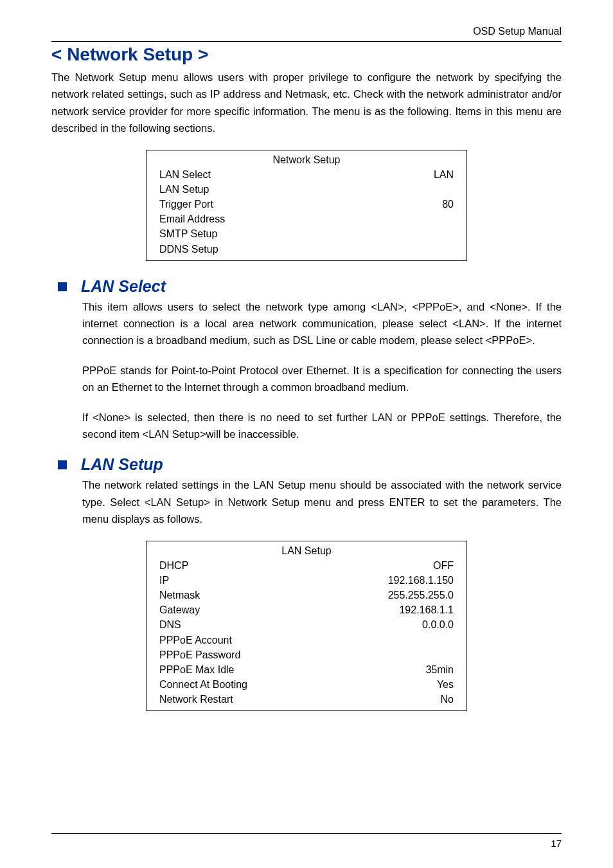  What do you see at coordinates (445, 684) in the screenshot?
I see `row-value: Yes` at bounding box center [445, 684].